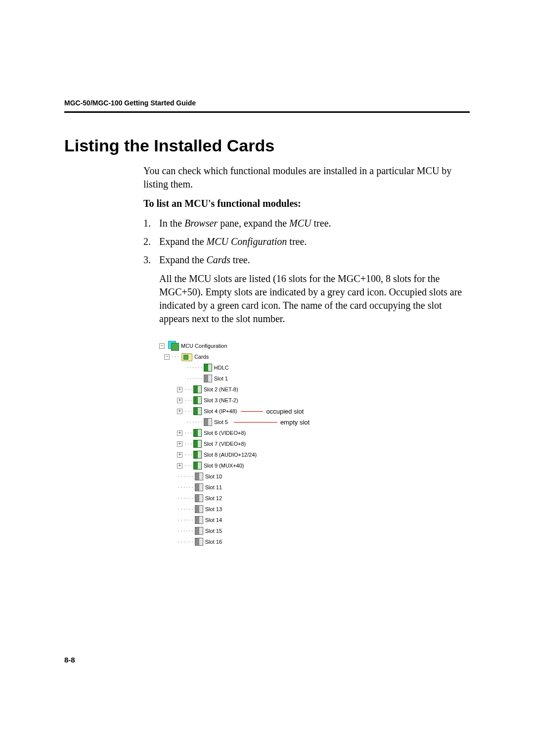 The width and height of the screenshot is (534, 756). I want to click on tree-node-slot-4: +··· Slot 4 (IP+48) occupied slot, so click(314, 411).